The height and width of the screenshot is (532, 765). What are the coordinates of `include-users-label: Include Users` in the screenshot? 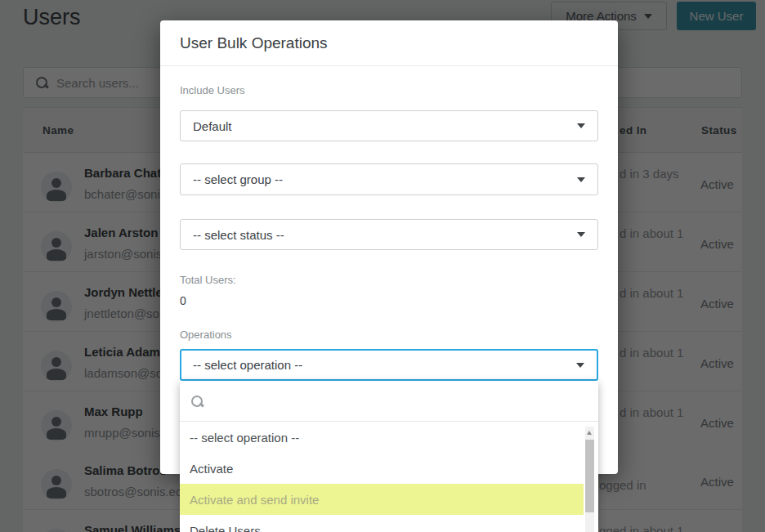 It's located at (212, 90).